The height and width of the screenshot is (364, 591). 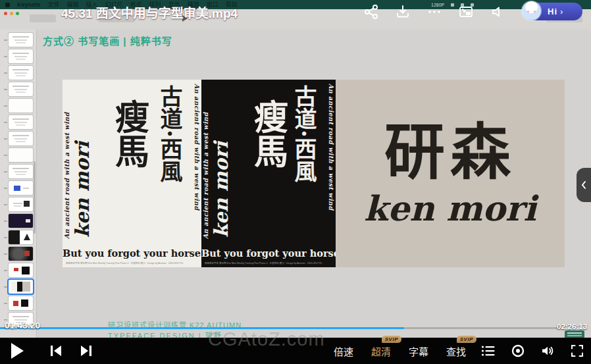 I want to click on window-traffic-lights, so click(x=12, y=13).